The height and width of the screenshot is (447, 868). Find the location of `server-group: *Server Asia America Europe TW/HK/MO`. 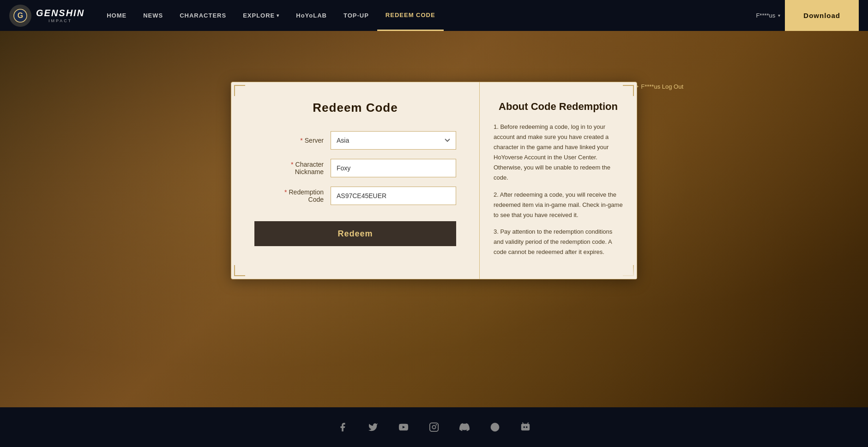

server-group: *Server Asia America Europe TW/HK/MO is located at coordinates (356, 140).